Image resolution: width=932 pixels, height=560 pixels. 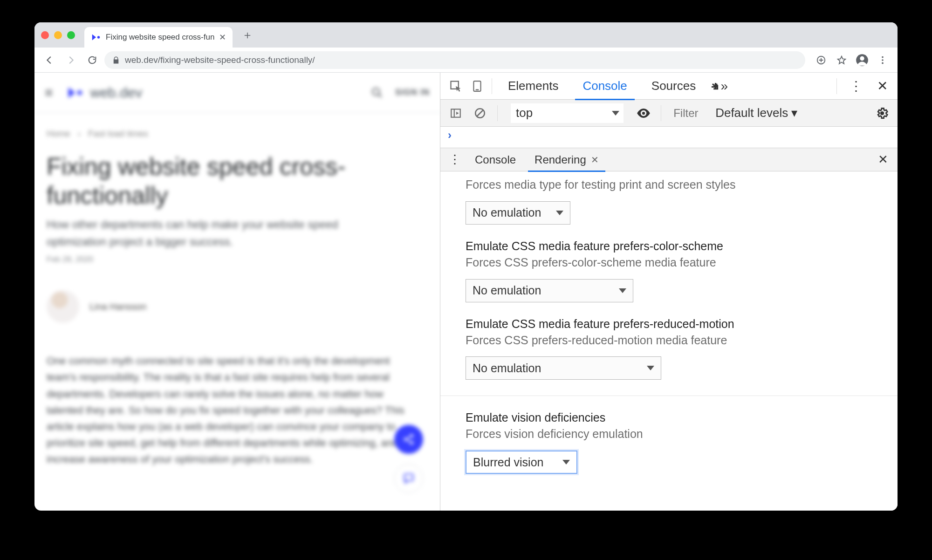 I want to click on media-type-select: No emulation, so click(x=518, y=213).